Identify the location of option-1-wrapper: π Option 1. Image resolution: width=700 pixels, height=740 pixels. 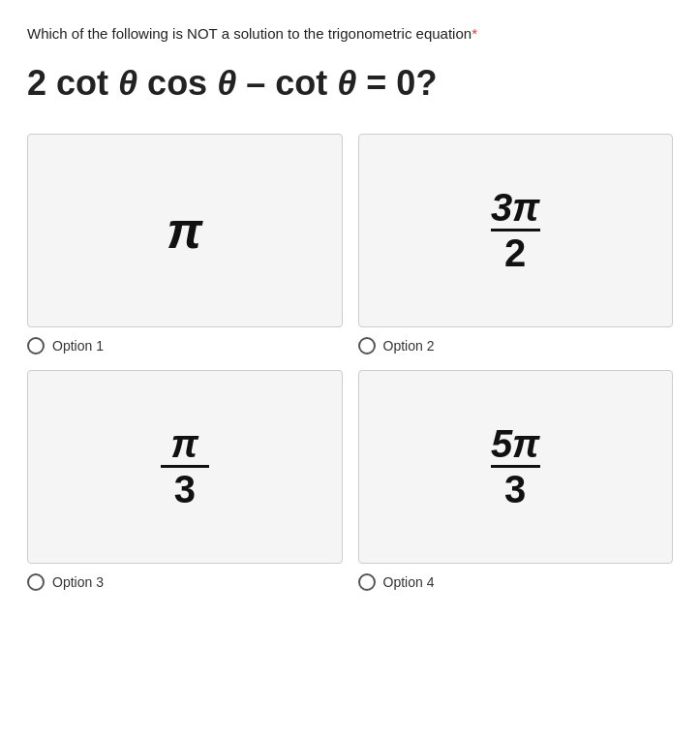
(185, 244).